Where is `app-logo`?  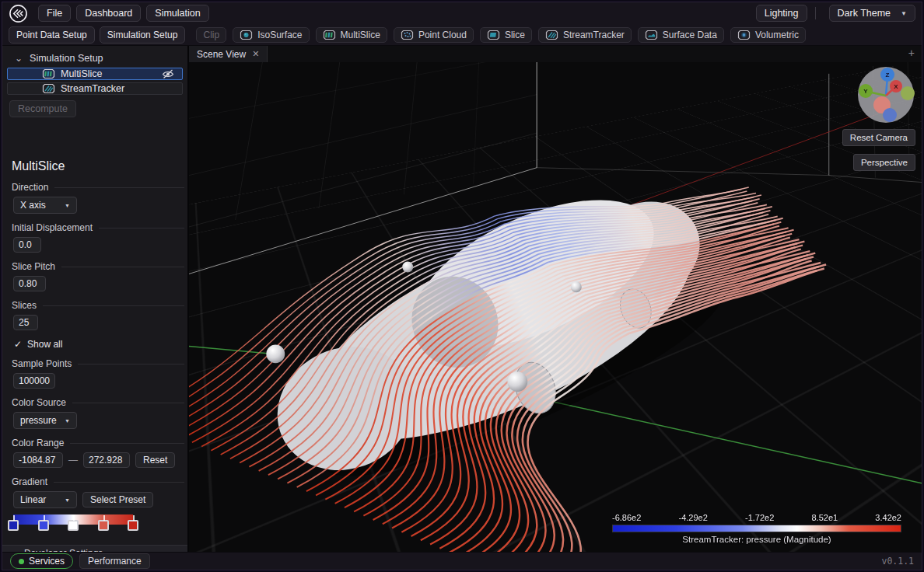
app-logo is located at coordinates (19, 14).